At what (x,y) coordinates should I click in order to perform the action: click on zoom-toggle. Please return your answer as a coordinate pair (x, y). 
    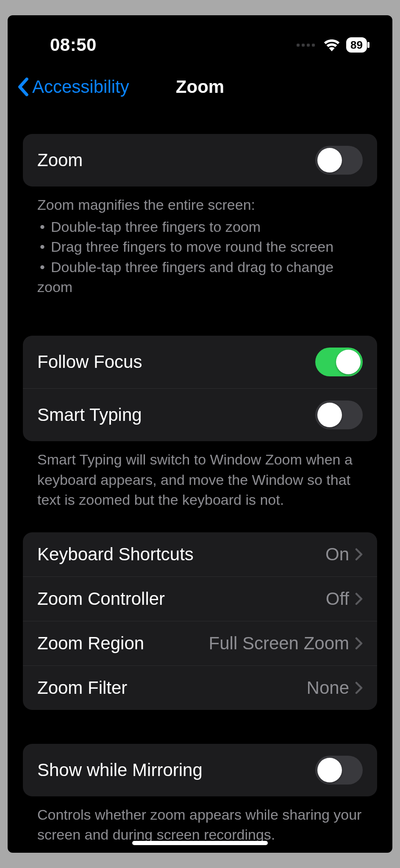
    Looking at the image, I should click on (339, 160).